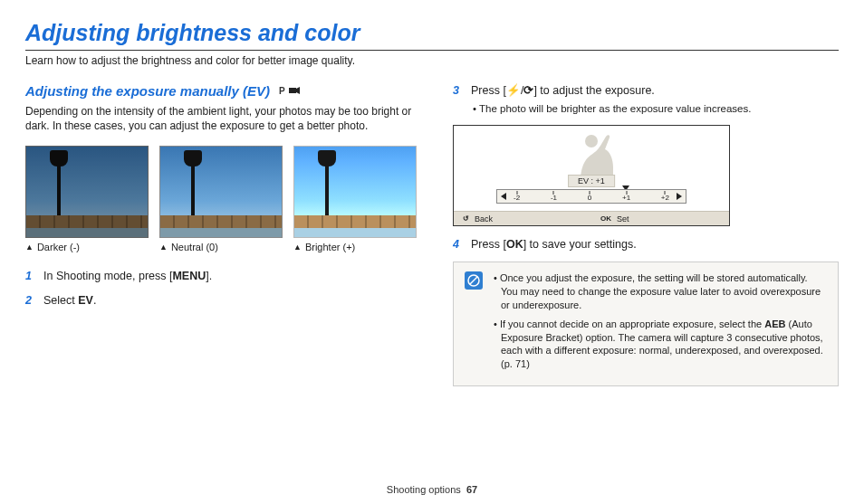 Image resolution: width=864 pixels, height=504 pixels. What do you see at coordinates (221, 289) in the screenshot?
I see `steps-left: 1 In Shooting mode, press [MENU]. 2 Sele…` at bounding box center [221, 289].